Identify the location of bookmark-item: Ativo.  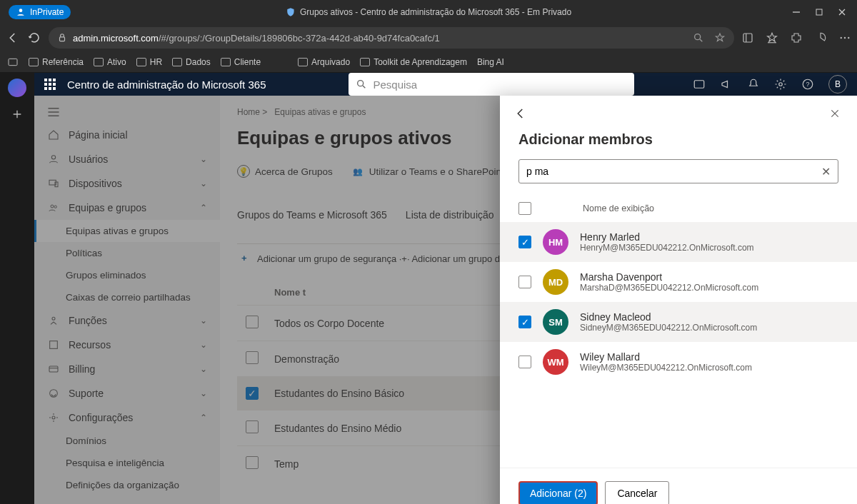
(110, 62).